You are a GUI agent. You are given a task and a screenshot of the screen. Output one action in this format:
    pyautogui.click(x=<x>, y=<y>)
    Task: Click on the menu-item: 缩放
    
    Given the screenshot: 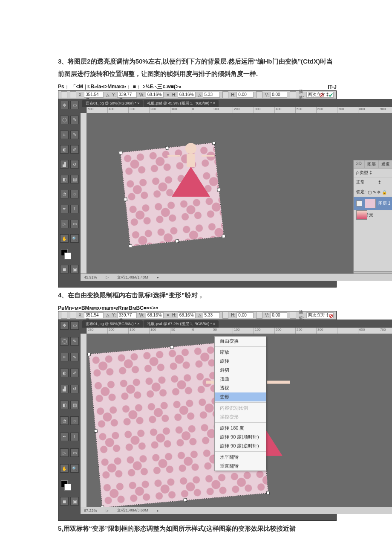 What is the action you would take?
    pyautogui.click(x=240, y=352)
    